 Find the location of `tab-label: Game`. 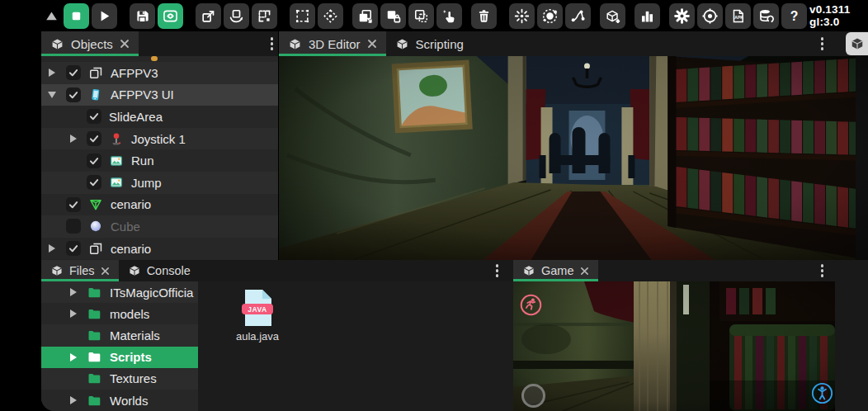

tab-label: Game is located at coordinates (558, 271).